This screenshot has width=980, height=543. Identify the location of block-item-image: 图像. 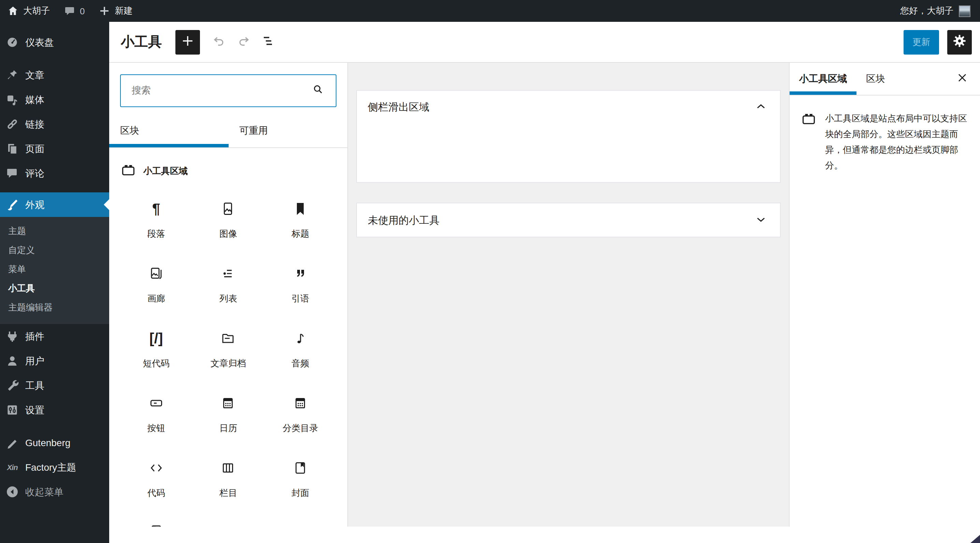
(228, 221).